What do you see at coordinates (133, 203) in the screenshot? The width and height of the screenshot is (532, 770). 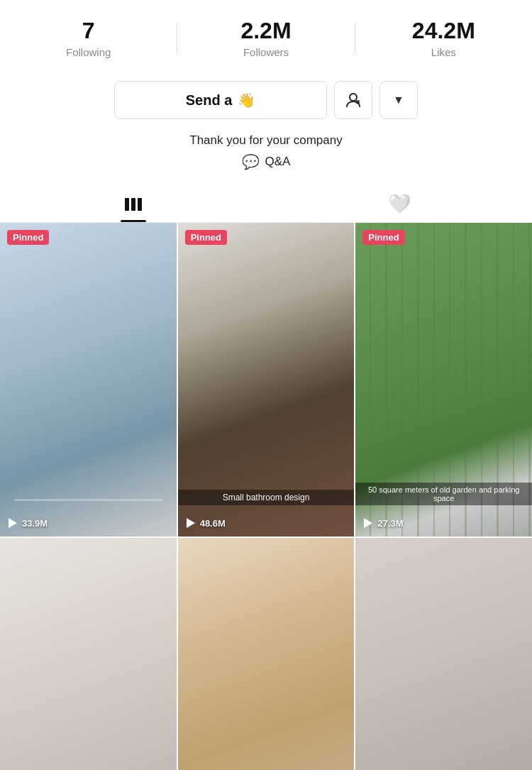 I see `tab-grid` at bounding box center [133, 203].